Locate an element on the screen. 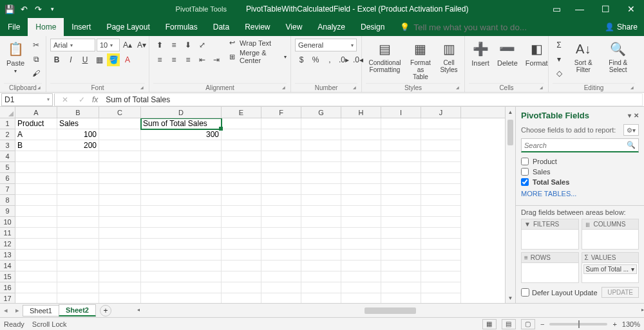  tab-insert: Insert is located at coordinates (81, 27).